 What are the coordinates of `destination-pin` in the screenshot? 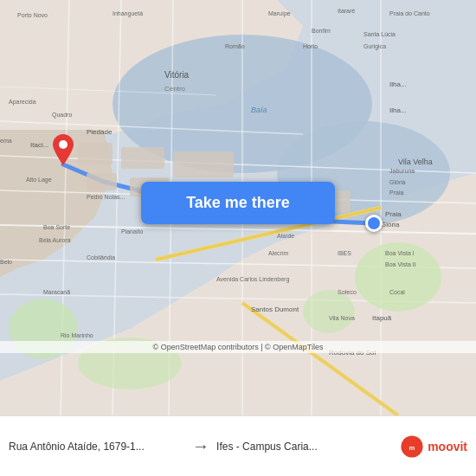 It's located at (374, 223).